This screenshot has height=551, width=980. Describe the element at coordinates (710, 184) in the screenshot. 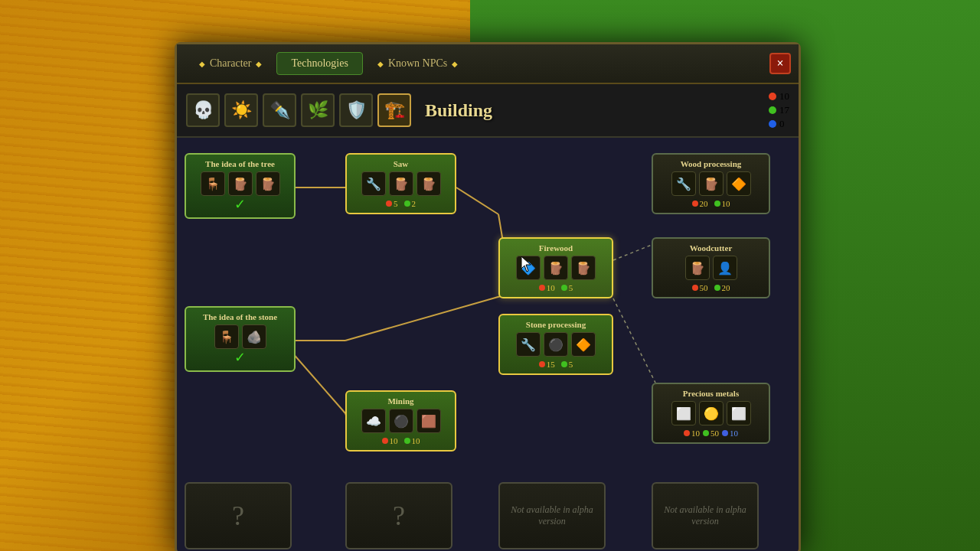

I see `wood-processing-icons: 🔧 🪵 🔶` at that location.